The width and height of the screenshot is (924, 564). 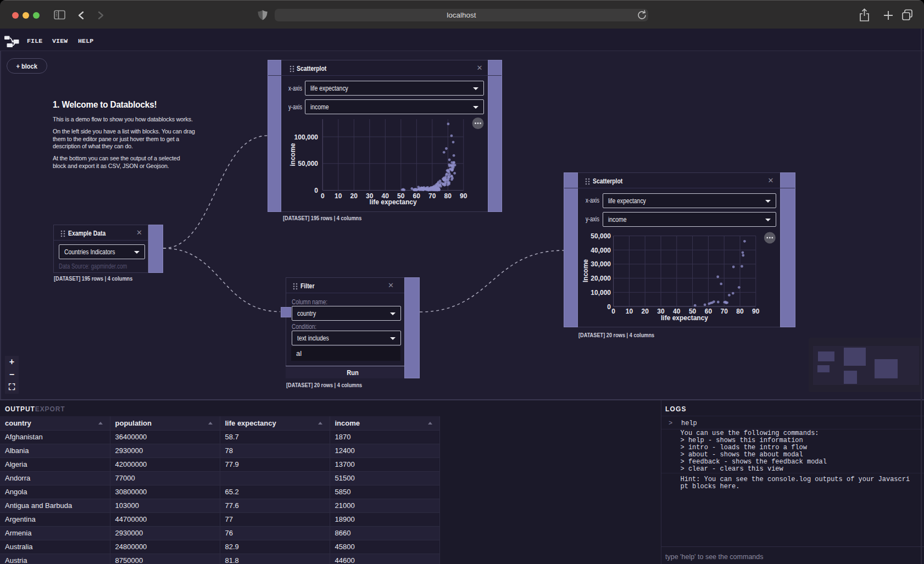 What do you see at coordinates (307, 137) in the screenshot?
I see `svg-text: 100,000` at bounding box center [307, 137].